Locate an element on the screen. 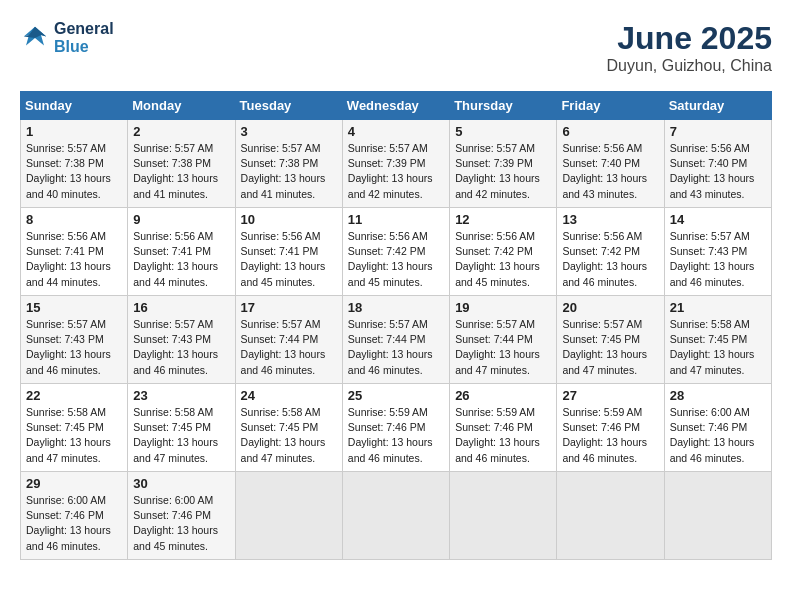  calendar-subtitle: Duyun, Guizhou, China is located at coordinates (690, 66).